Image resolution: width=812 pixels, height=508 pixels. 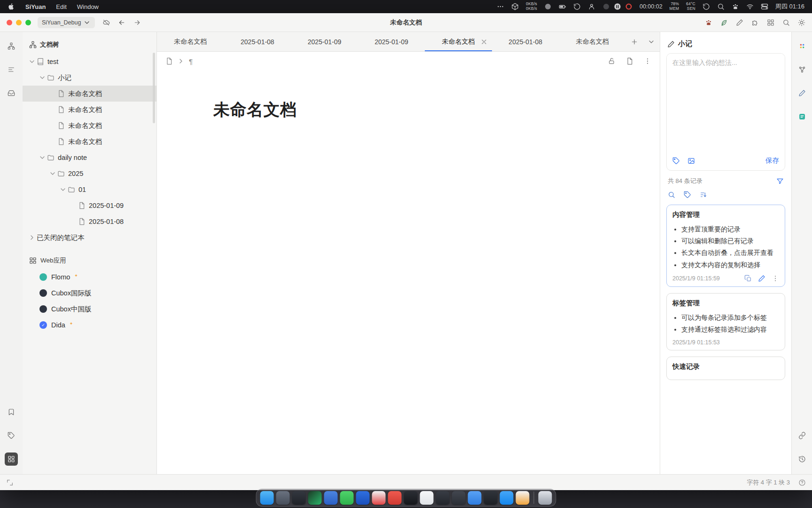 I want to click on memo-record: 标签管理 可以为每条记录添加多个标签 支持通过标签筛选和过滤内容 2025/1/…, so click(x=726, y=322).